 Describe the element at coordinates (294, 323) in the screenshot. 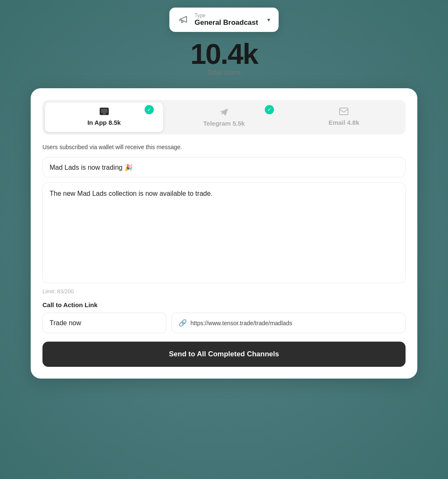

I see `cta-url-input` at that location.